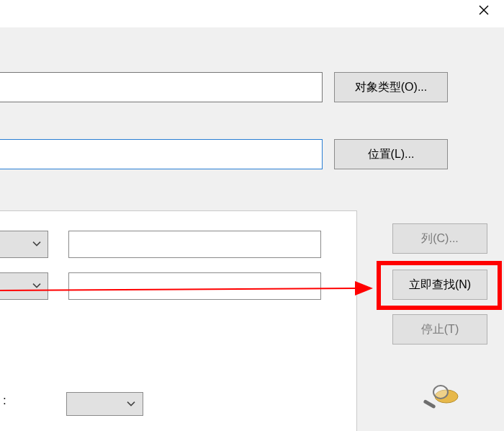 The height and width of the screenshot is (431, 504). Describe the element at coordinates (105, 404) in the screenshot. I see `bottom-combo` at that location.